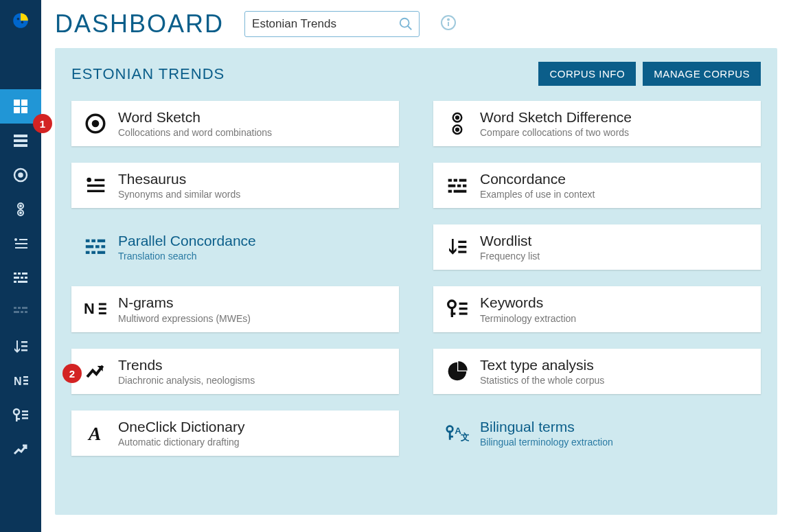  What do you see at coordinates (547, 427) in the screenshot?
I see `card-title: Bilingual terms` at bounding box center [547, 427].